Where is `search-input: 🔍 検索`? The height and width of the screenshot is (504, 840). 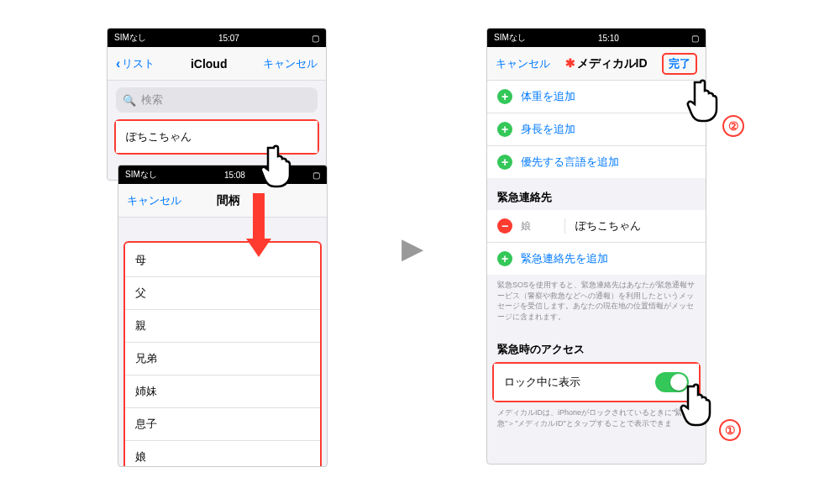
search-input: 🔍 検索 is located at coordinates (217, 100).